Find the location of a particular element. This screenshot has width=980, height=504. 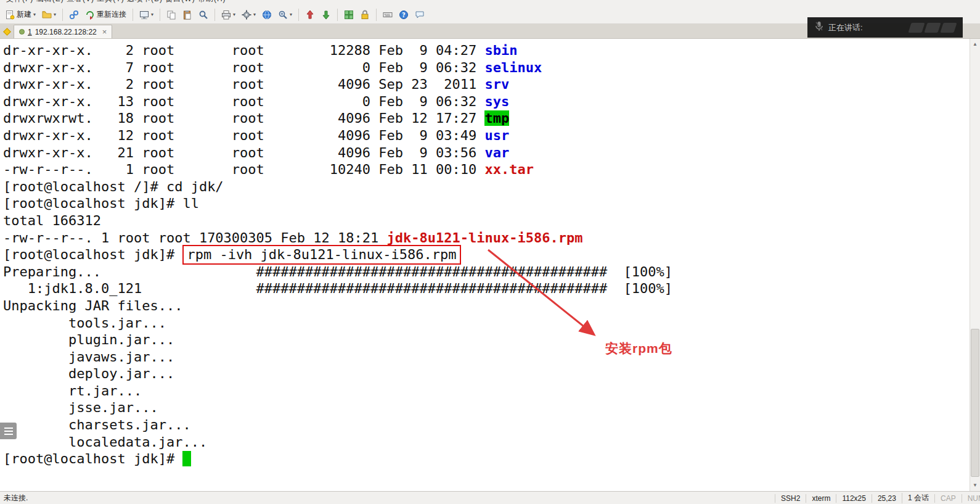

terminal-line: jsse.jar... is located at coordinates (486, 408).